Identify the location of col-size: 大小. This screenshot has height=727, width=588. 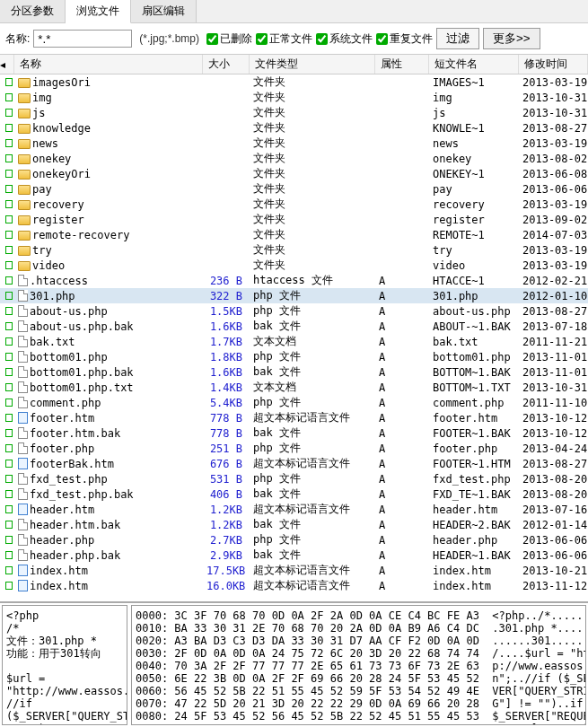
(226, 65).